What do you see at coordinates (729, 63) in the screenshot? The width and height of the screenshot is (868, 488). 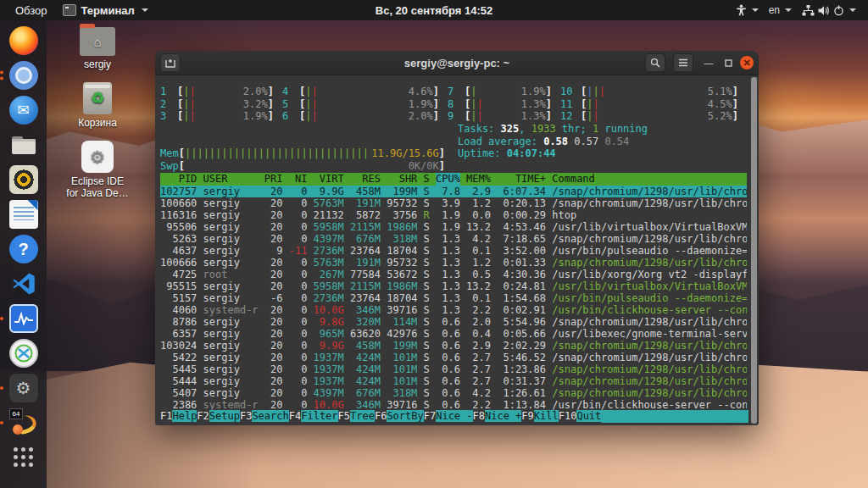 I see `maximize-icon` at bounding box center [729, 63].